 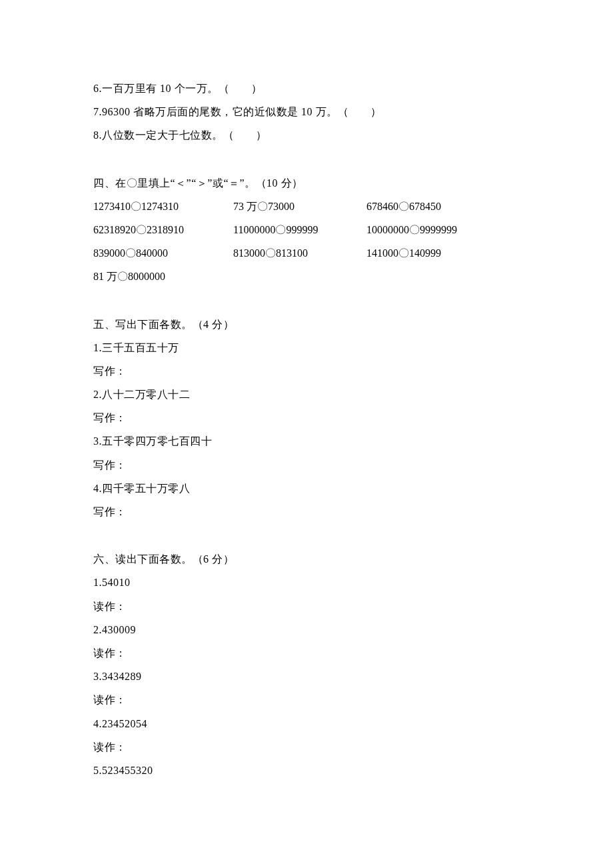 What do you see at coordinates (300, 207) in the screenshot?
I see `comp-cell: 73 万〇73000` at bounding box center [300, 207].